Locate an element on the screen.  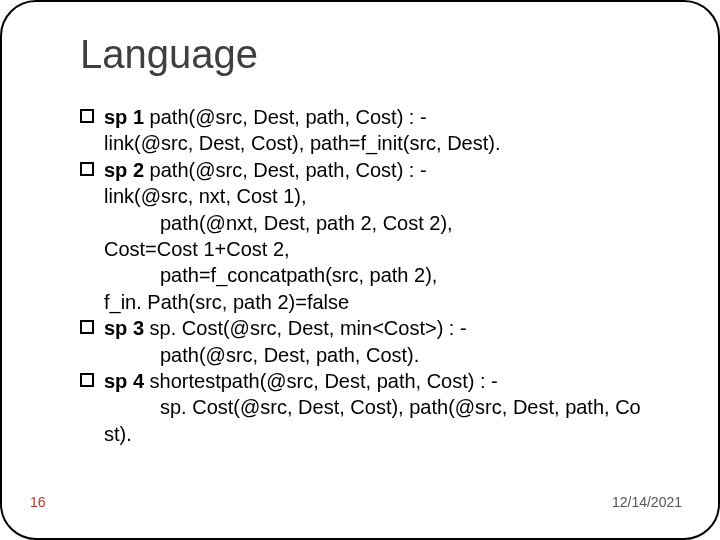
rule-sp4-body1: sp. Cost(@src, Dest, Cost), path(@src, D… is located at coordinates (369, 407).